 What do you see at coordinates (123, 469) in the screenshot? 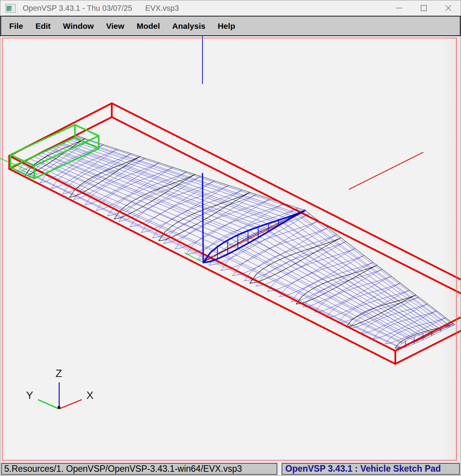
I see `status-file-path: 5.Resources/1. OpenVSP/OpenVSP-3.43.1-wi…` at bounding box center [123, 469].